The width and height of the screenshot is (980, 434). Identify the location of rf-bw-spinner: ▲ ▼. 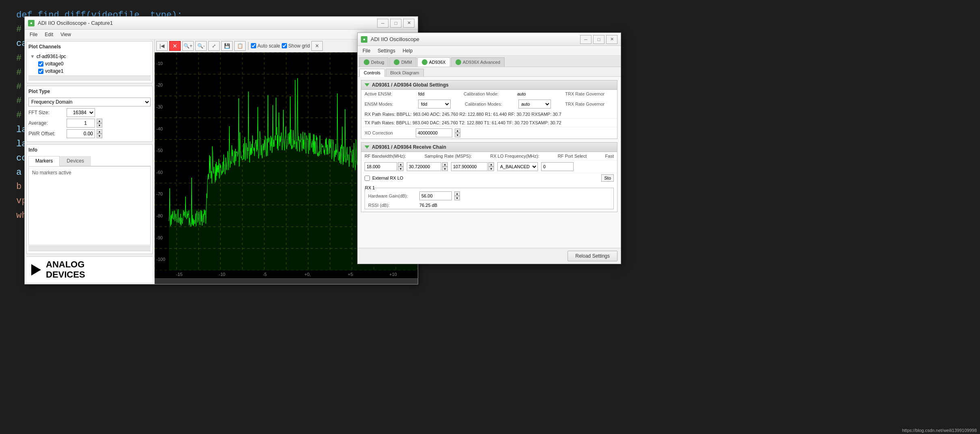
(401, 167).